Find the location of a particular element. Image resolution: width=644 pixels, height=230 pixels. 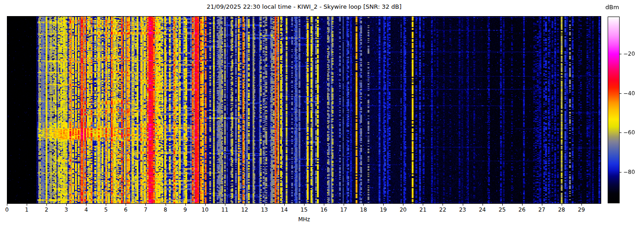

x-tick-label: 26 is located at coordinates (522, 210).